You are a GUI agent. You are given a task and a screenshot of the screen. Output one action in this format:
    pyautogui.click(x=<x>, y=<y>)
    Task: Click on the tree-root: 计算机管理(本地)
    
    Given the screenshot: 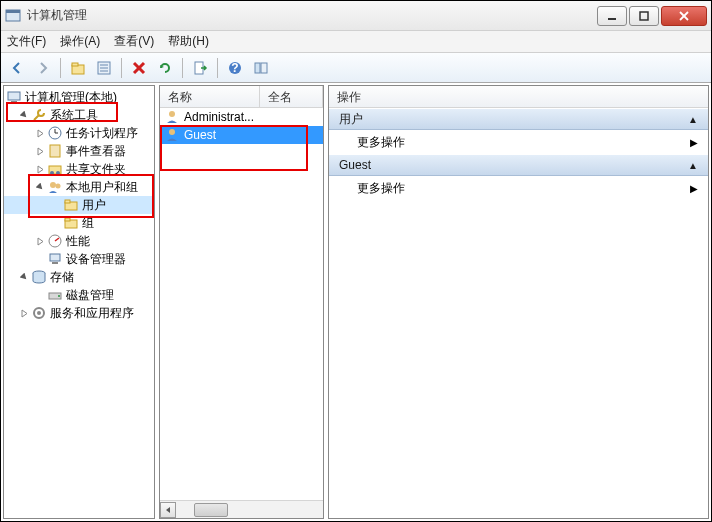 What is the action you would take?
    pyautogui.click(x=79, y=97)
    